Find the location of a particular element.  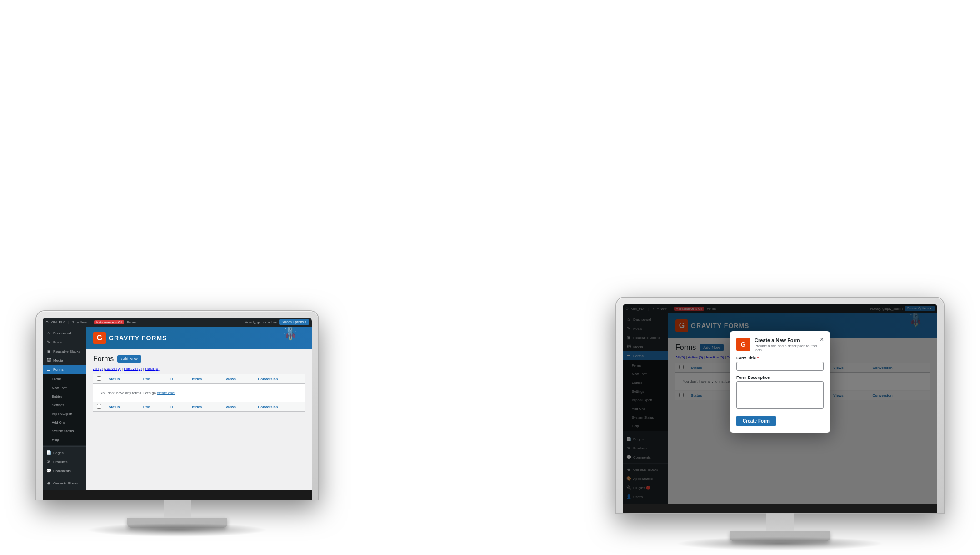

left-sub-systemstatus: System Status is located at coordinates (63, 431).